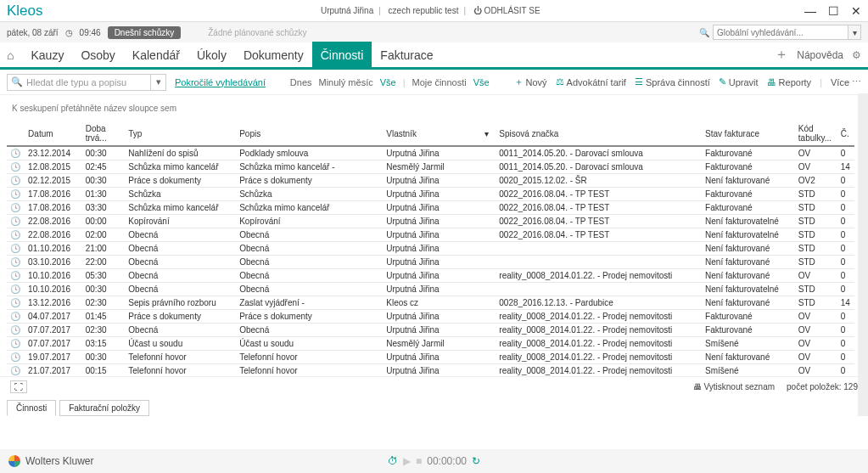  What do you see at coordinates (672, 82) in the screenshot?
I see `manage-button: ☰Správa činností` at bounding box center [672, 82].